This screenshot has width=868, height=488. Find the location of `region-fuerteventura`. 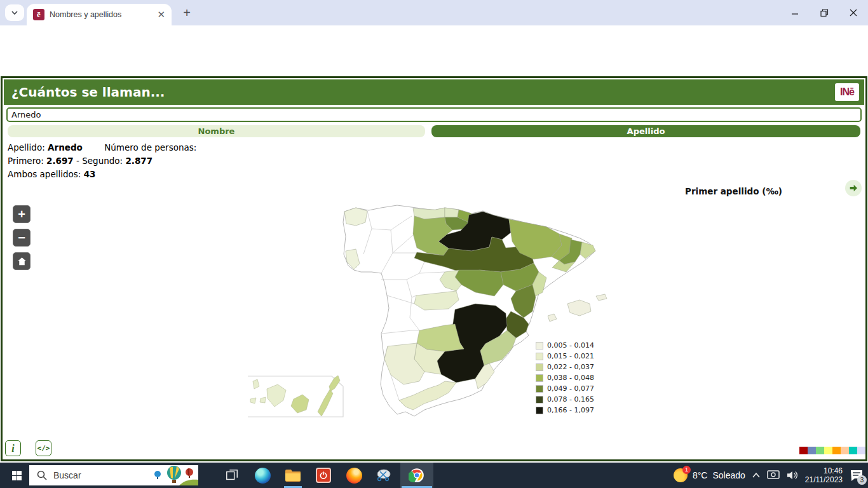

region-fuerteventura is located at coordinates (325, 403).